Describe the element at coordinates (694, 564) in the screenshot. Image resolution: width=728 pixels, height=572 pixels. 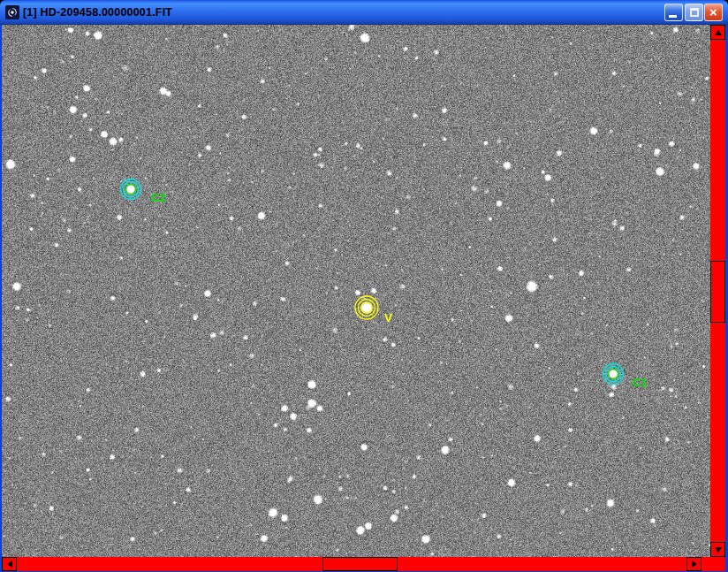
I see `right-arrow-icon` at that location.